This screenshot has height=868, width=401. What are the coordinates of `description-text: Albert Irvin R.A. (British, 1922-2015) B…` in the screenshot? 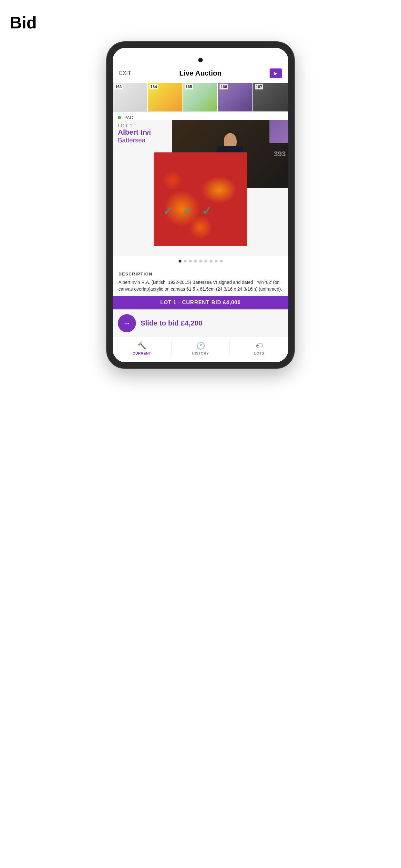 It's located at (201, 286).